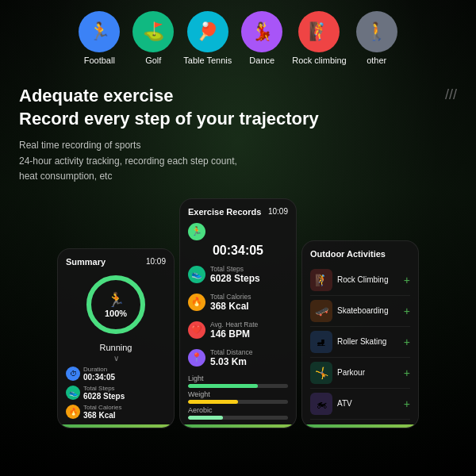  I want to click on roller-skating-icon: ⛸, so click(321, 342).